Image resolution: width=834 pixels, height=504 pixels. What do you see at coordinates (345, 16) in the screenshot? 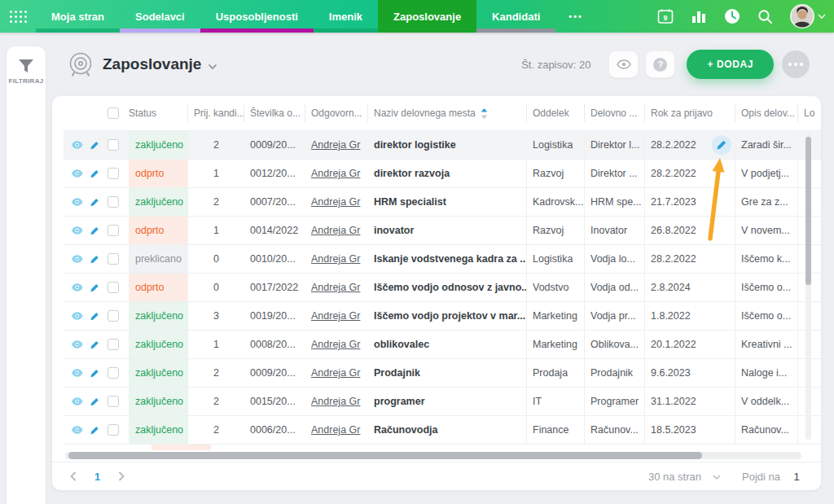
I see `nav-tab: Imenik` at bounding box center [345, 16].